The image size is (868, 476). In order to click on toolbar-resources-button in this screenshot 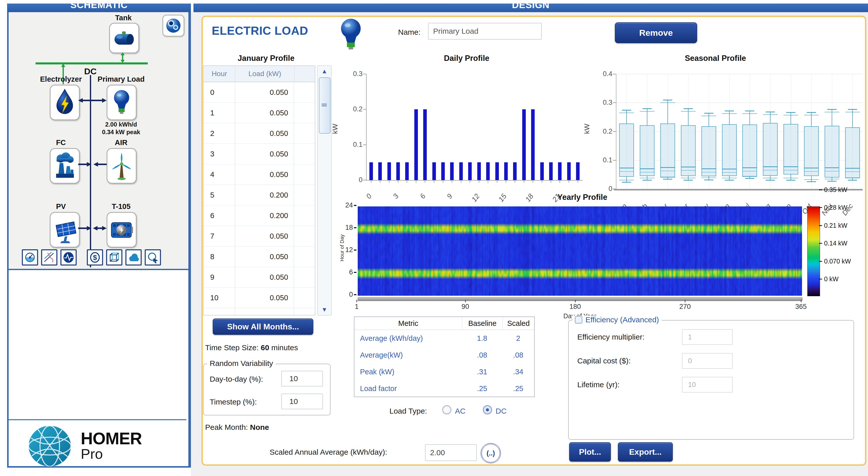, I will do `click(49, 258)`.